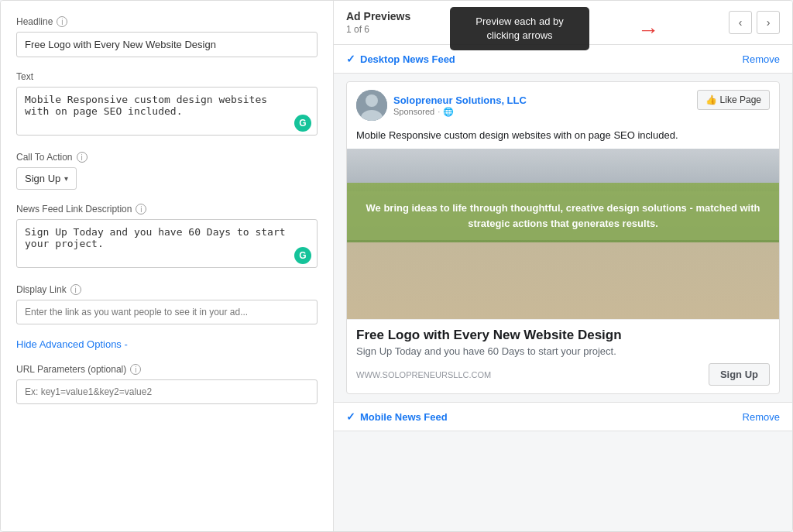  What do you see at coordinates (754, 22) in the screenshot?
I see `nav-arrows: ‹ ›` at bounding box center [754, 22].